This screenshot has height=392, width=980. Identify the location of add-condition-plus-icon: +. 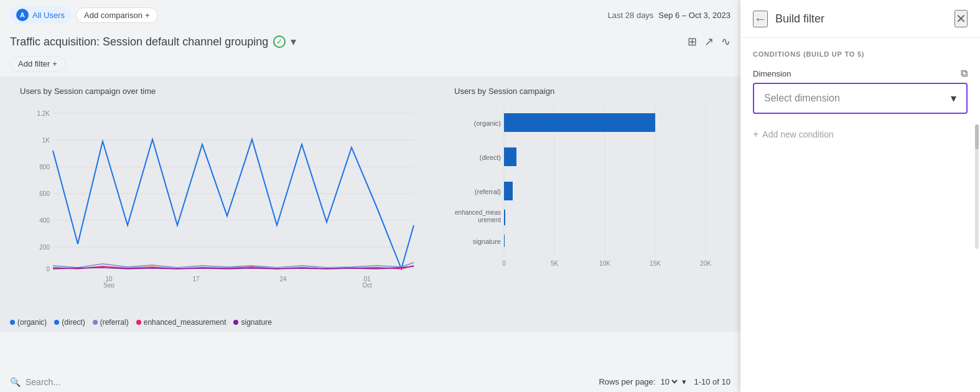
(755, 134).